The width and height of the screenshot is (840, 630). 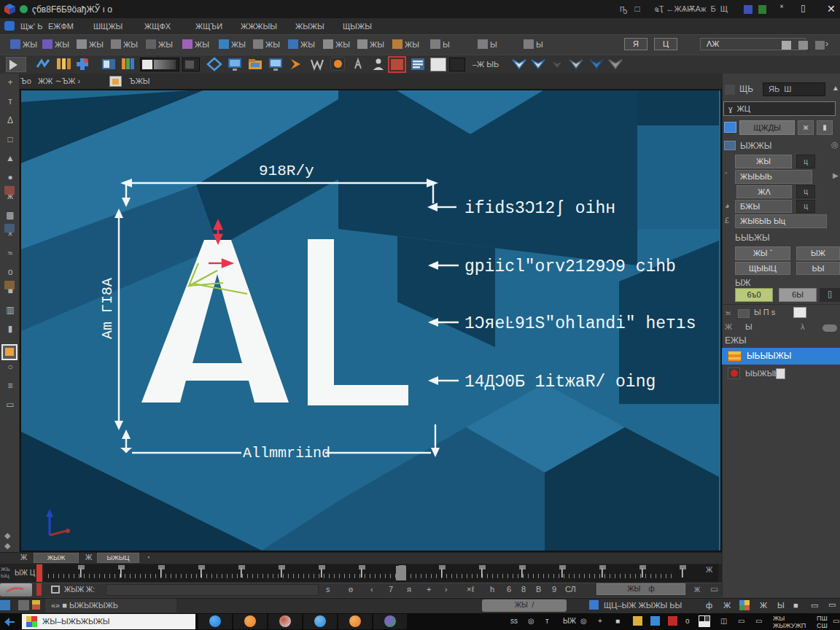 What do you see at coordinates (287, 454) in the screenshot?
I see `svg-text: Allmmriind` at bounding box center [287, 454].